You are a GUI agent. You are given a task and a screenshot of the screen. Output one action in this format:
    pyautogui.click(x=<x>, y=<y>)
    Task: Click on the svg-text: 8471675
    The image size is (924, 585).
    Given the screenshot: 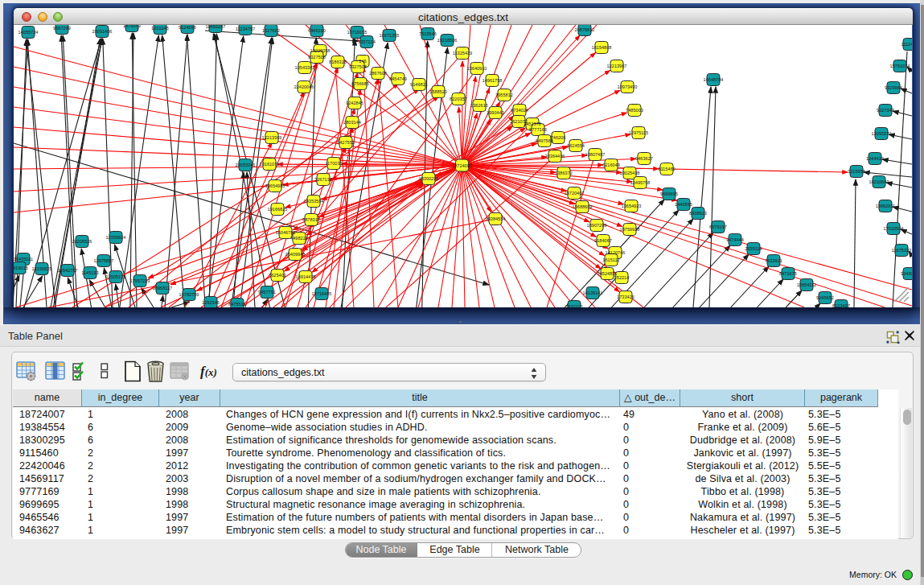 What is the action you would take?
    pyautogui.click(x=788, y=274)
    